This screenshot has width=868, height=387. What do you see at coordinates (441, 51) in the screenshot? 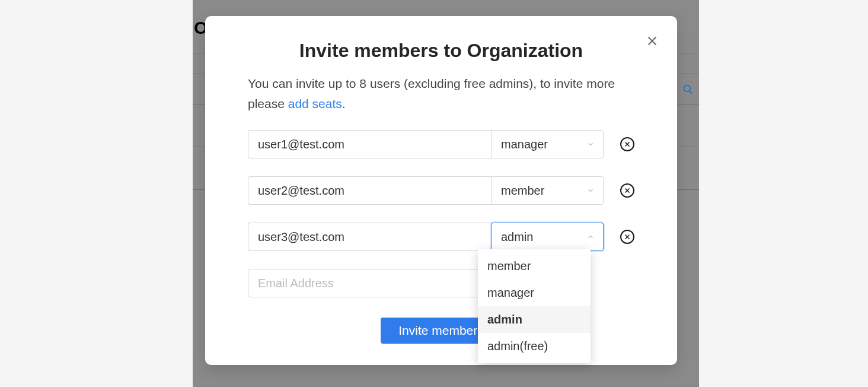
I see `modal-title: Invite members to Organization` at bounding box center [441, 51].